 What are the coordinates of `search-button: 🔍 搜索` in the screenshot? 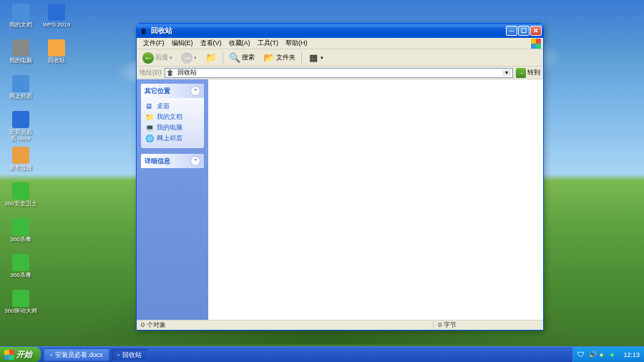 It's located at (242, 58).